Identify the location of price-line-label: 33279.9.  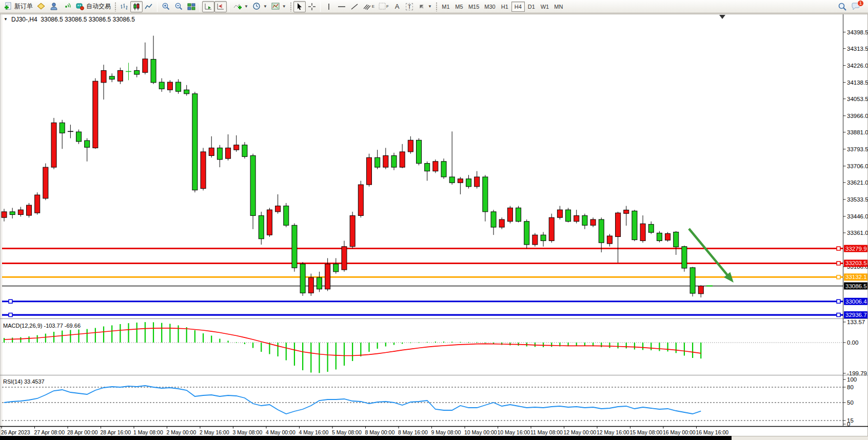
(856, 249).